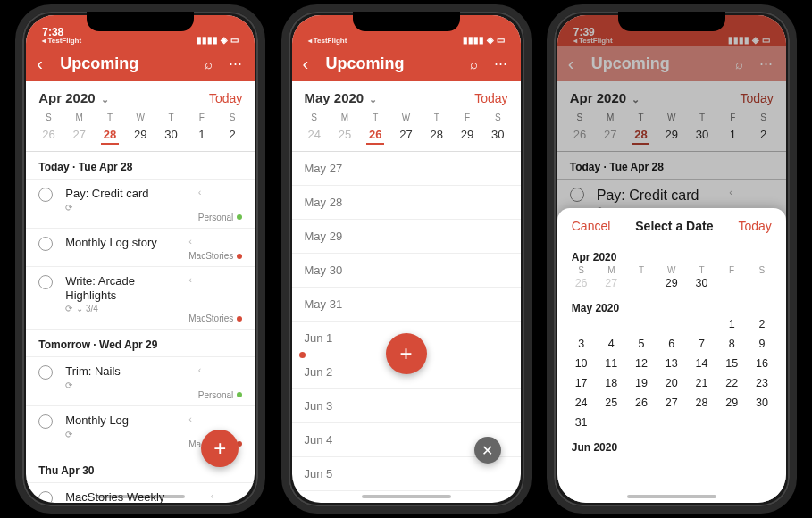 Image resolution: width=812 pixels, height=518 pixels. I want to click on picker-date-cell: 23, so click(762, 383).